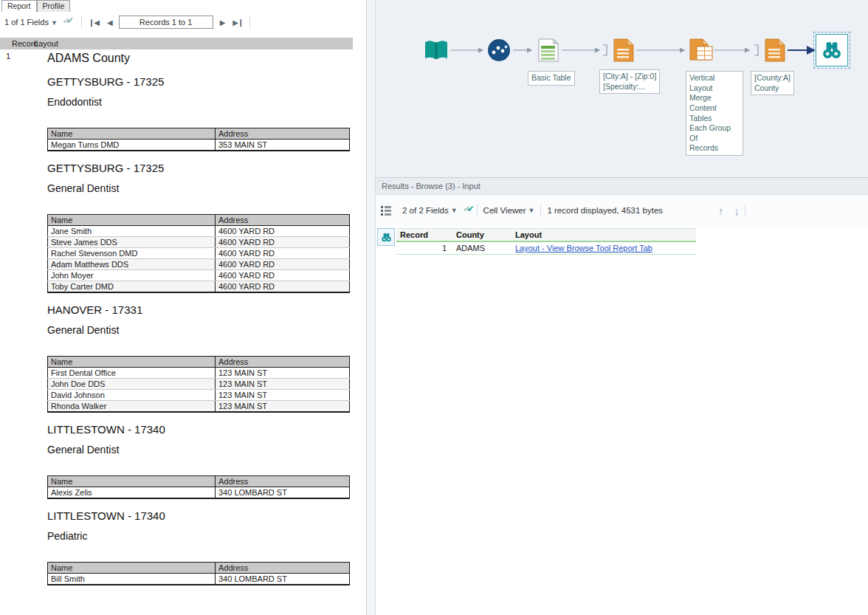 Image resolution: width=868 pixels, height=615 pixels. What do you see at coordinates (623, 50) in the screenshot?
I see `layout-city-tool` at bounding box center [623, 50].